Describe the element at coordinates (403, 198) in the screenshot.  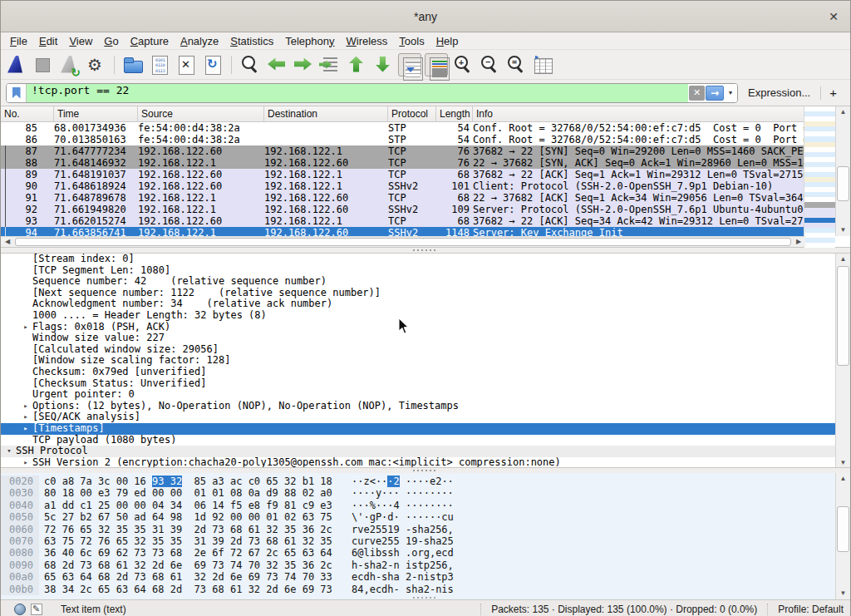
I see `packet-row: 91 71.648789678 192.168.122.1 192.168.12…` at that location.